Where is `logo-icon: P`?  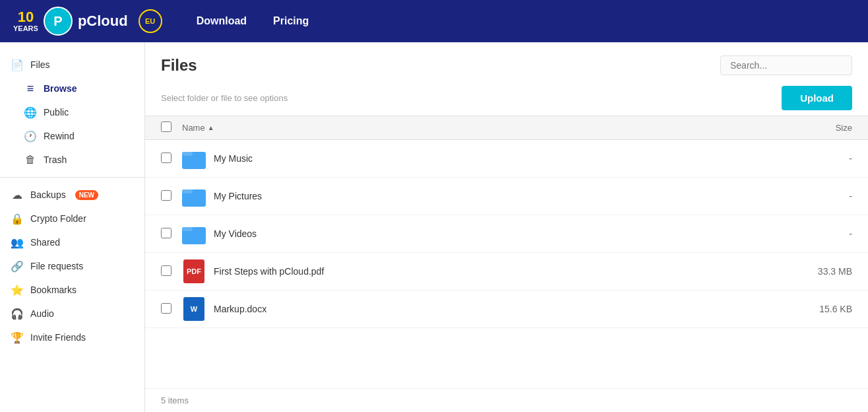
logo-icon: P is located at coordinates (58, 21).